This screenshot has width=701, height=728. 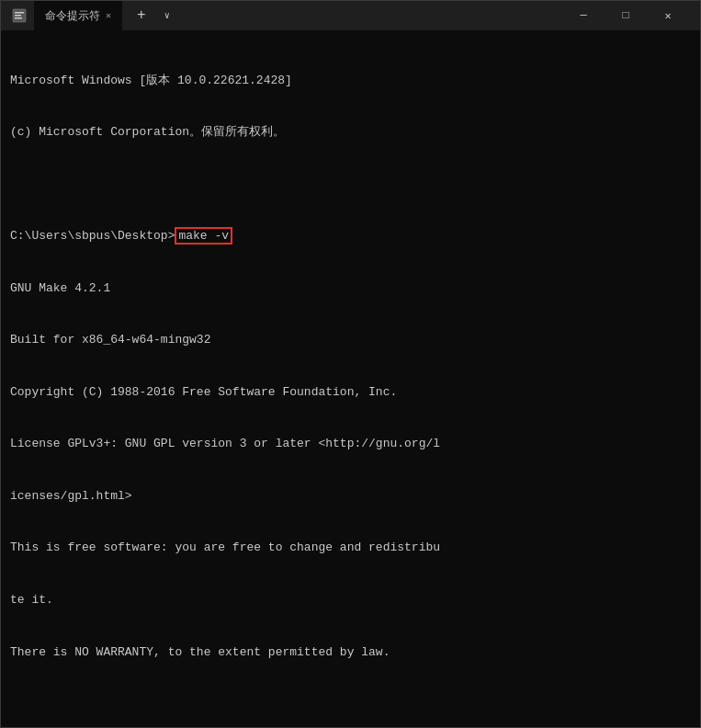 What do you see at coordinates (167, 16) in the screenshot?
I see `dropdown-button: ∨` at bounding box center [167, 16].